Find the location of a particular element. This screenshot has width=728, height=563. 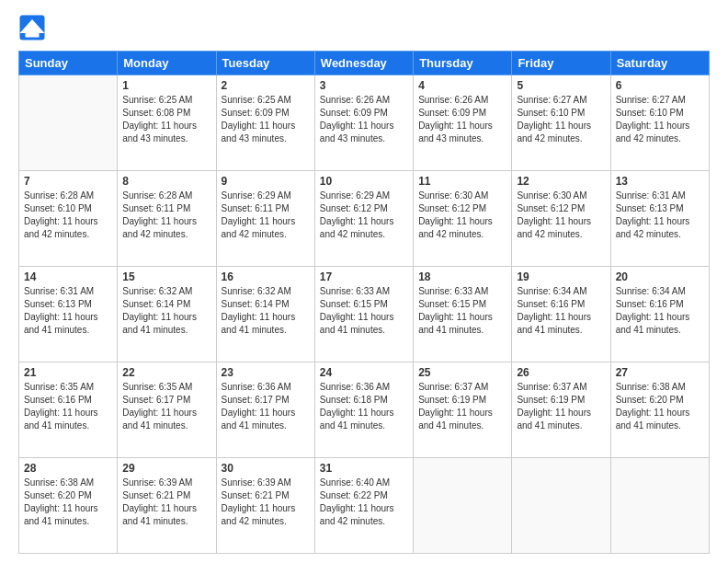

day-info: Sunrise: 6:36 AM Sunset: 6:17 PM Dayligh… is located at coordinates (266, 407).